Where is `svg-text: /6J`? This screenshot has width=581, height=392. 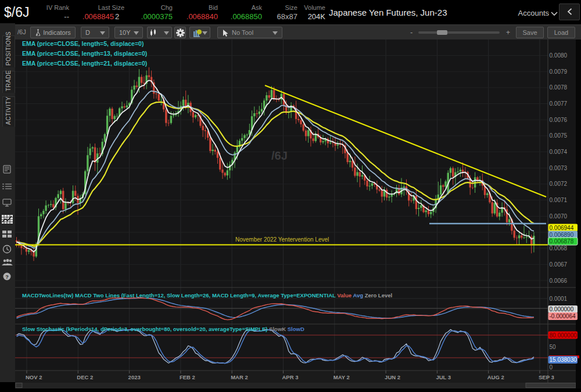 svg-text: /6J is located at coordinates (279, 156).